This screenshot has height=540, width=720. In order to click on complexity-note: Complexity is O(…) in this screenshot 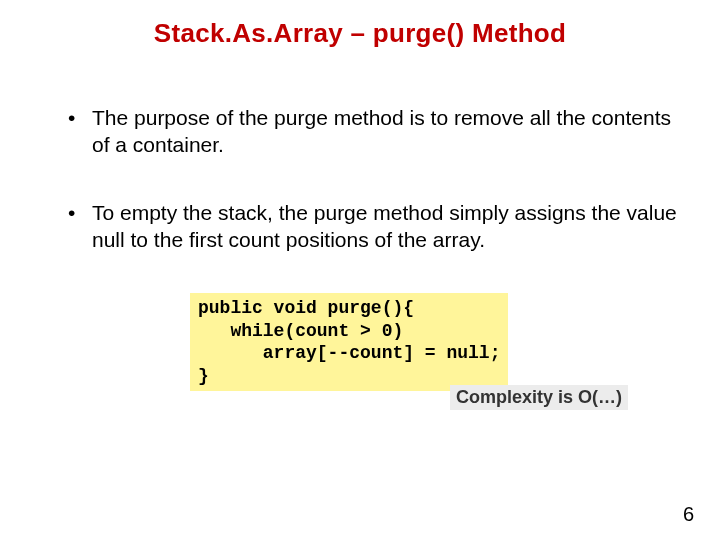, I will do `click(539, 398)`.